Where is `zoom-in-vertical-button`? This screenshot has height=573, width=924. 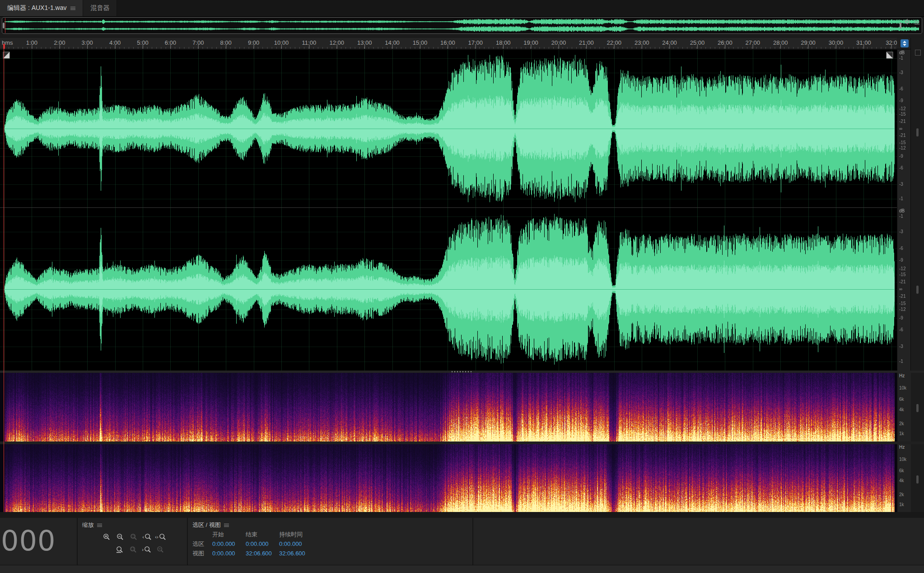 zoom-in-vertical-button is located at coordinates (133, 550).